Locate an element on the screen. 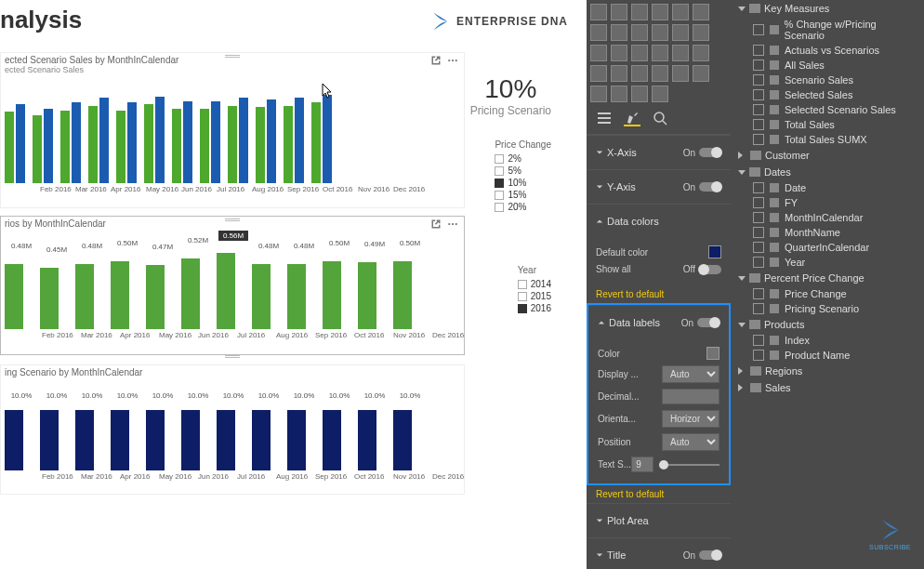 The height and width of the screenshot is (569, 924). toggle-title is located at coordinates (710, 555).